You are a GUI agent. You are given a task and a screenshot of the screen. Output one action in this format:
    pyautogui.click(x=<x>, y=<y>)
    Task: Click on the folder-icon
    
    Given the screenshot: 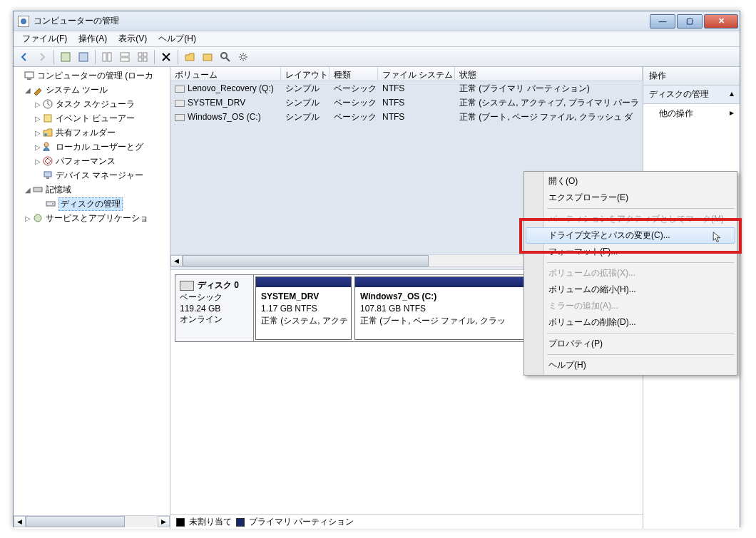 What is the action you would take?
    pyautogui.click(x=208, y=57)
    